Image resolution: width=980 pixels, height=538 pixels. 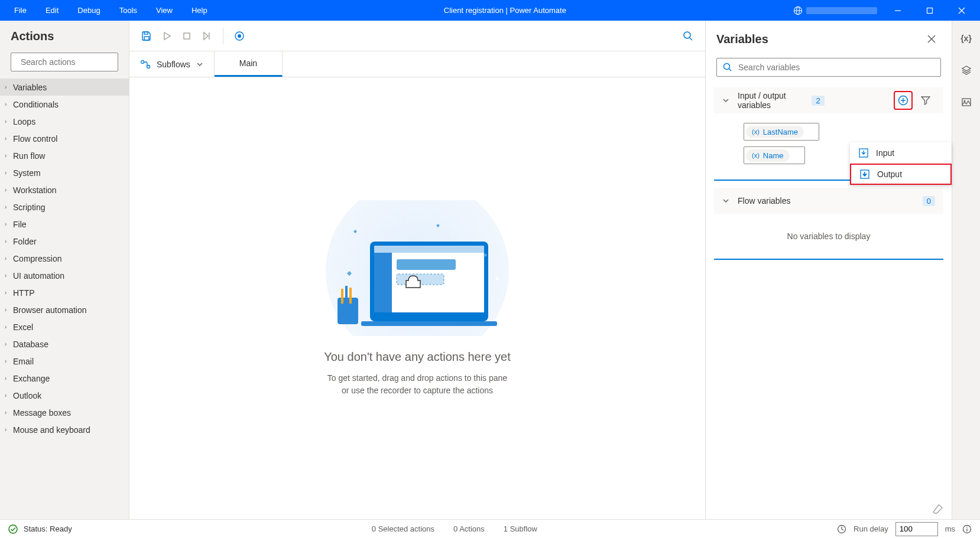 I want to click on flow-variables-header: Flow variables 0, so click(x=829, y=201).